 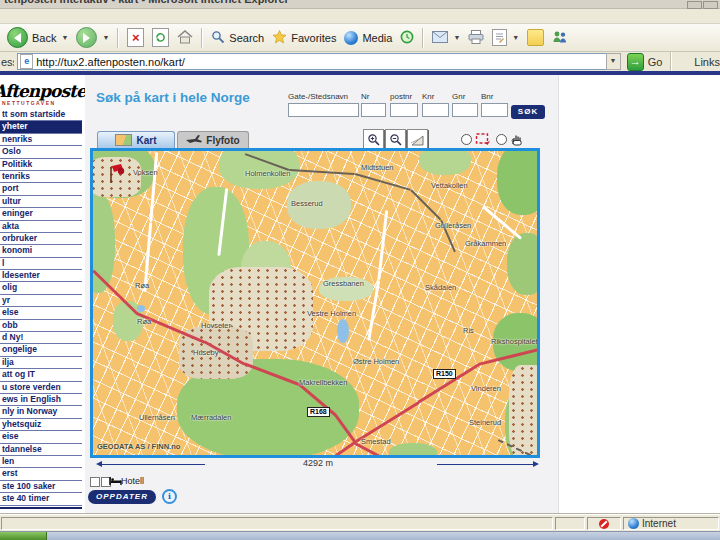 I want to click on discuss-icon, so click(x=536, y=38).